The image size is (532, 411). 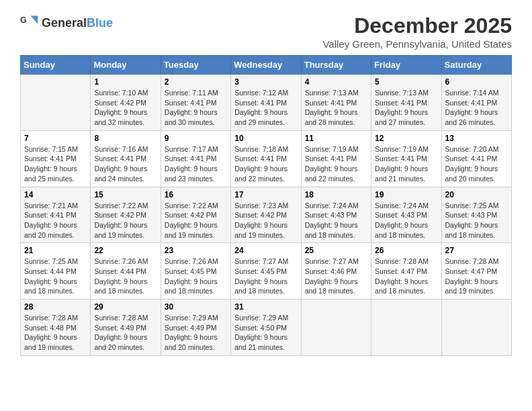 What do you see at coordinates (266, 271) in the screenshot?
I see `calendar-week-row: 21Sunrise: 7:25 AMSunset: 4:44 PMDayligh…` at bounding box center [266, 271].